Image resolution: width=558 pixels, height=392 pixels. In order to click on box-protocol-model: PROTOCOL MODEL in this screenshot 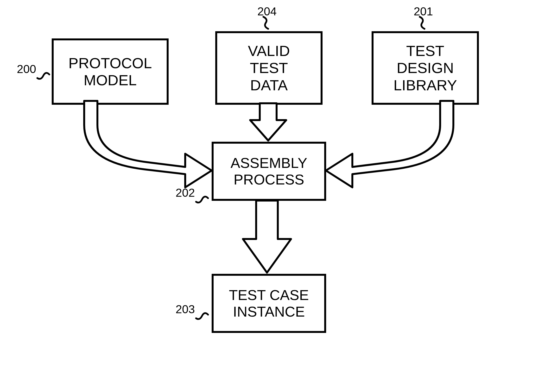, I will do `click(110, 71)`.